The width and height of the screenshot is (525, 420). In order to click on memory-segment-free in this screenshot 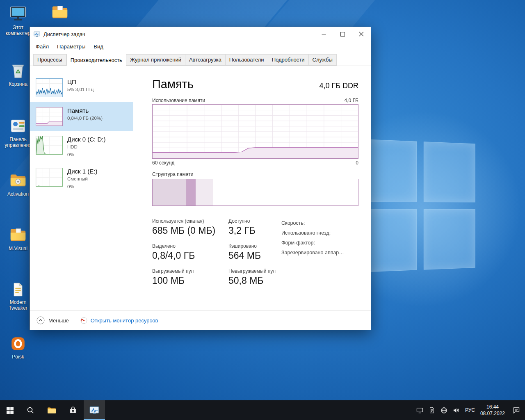, I will do `click(285, 192)`.